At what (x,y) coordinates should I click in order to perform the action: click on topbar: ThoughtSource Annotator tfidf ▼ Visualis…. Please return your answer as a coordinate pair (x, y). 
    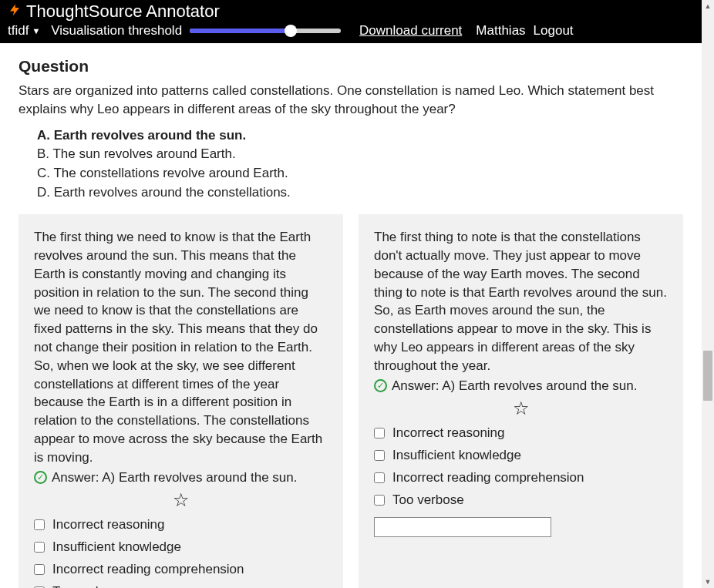
    Looking at the image, I should click on (351, 22).